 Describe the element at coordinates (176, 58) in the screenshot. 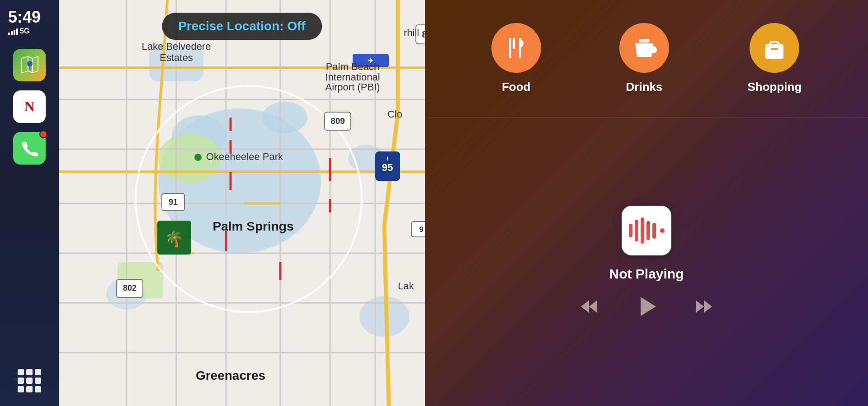

I see `svg-text: Estates` at that location.